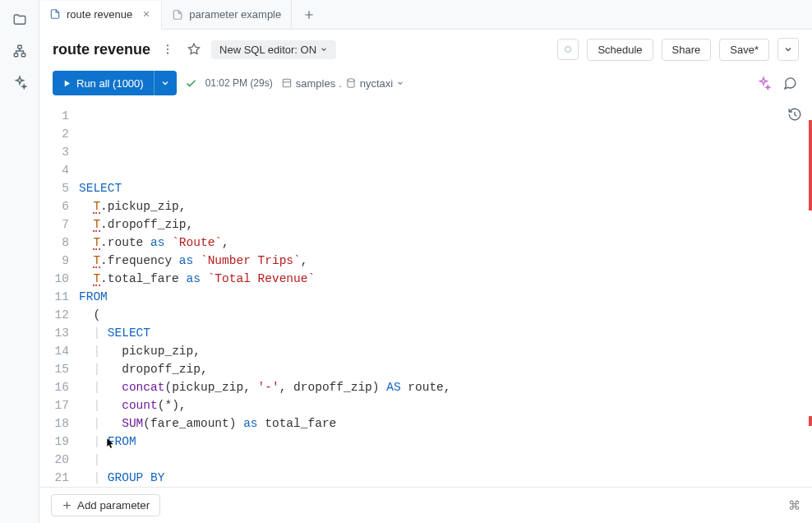  I want to click on star-icon, so click(194, 49).